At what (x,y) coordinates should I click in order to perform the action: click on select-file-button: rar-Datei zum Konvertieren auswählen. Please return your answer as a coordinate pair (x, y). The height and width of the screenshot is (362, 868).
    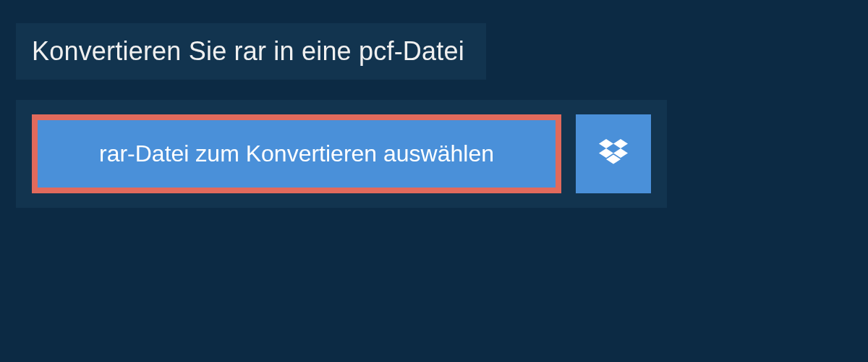
    Looking at the image, I should click on (297, 153).